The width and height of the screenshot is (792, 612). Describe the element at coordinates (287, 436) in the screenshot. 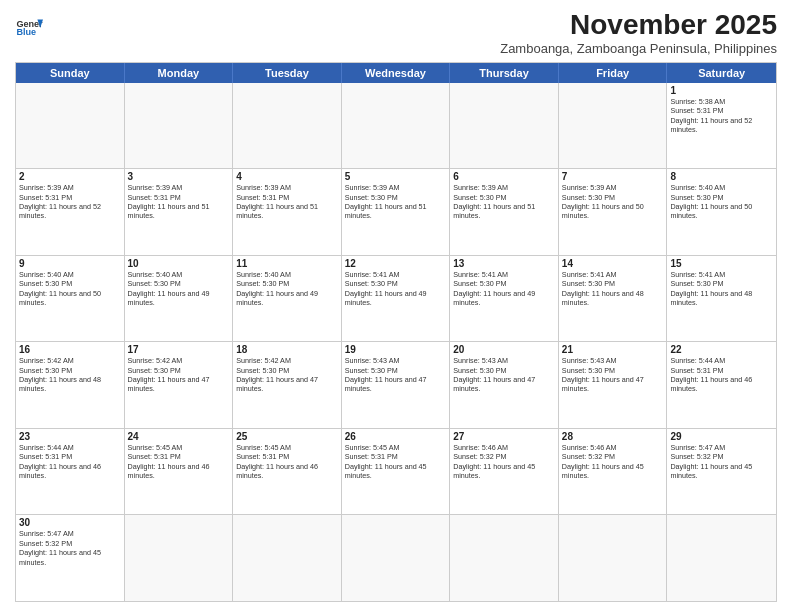

I see `day-number: 25` at that location.